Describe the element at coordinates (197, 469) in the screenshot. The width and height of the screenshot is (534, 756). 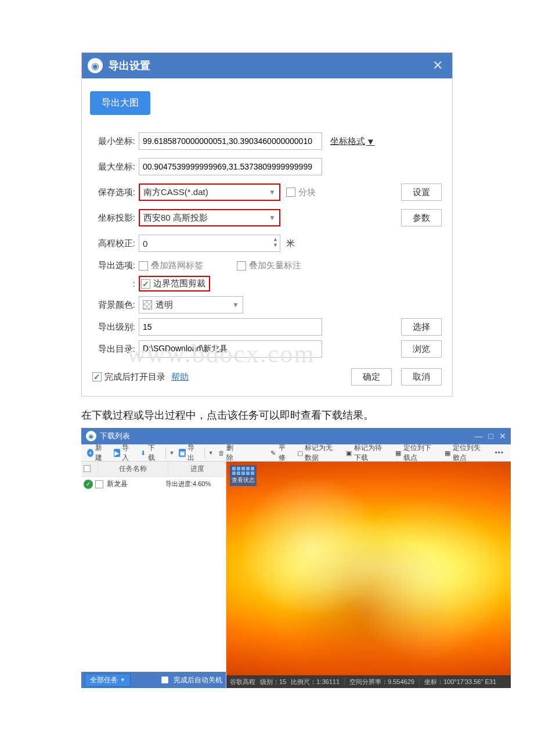
I see `col-progress: 进度` at that location.